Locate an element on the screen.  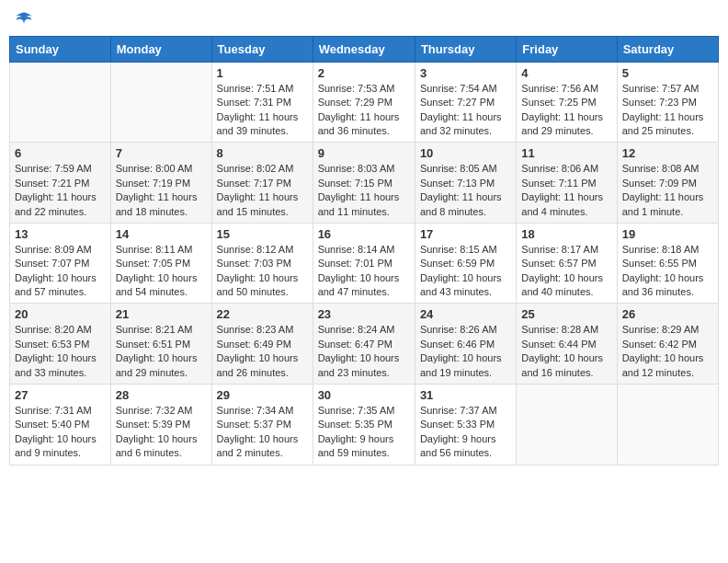
day-number: 6 is located at coordinates (61, 153).